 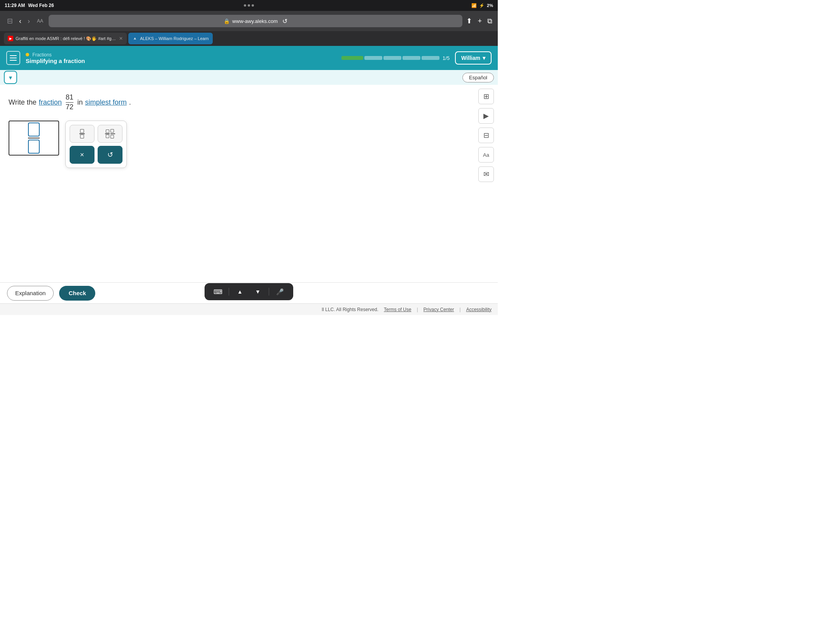 I want to click on fraction-btn, so click(x=82, y=134).